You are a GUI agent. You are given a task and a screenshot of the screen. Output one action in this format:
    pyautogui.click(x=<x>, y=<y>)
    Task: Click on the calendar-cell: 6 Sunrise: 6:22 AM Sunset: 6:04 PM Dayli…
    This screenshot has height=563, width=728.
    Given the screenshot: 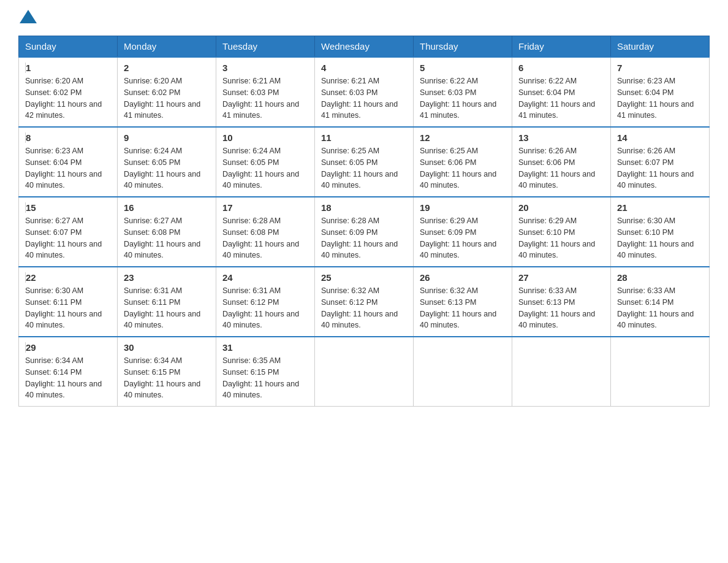 What is the action you would take?
    pyautogui.click(x=561, y=92)
    